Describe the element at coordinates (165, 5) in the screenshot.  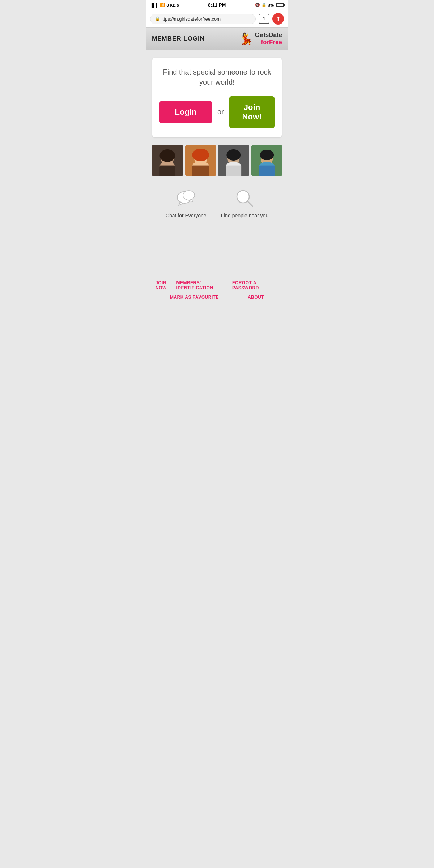
I see `status-left: ▐▌▌ 📶 8 KB/s` at that location.